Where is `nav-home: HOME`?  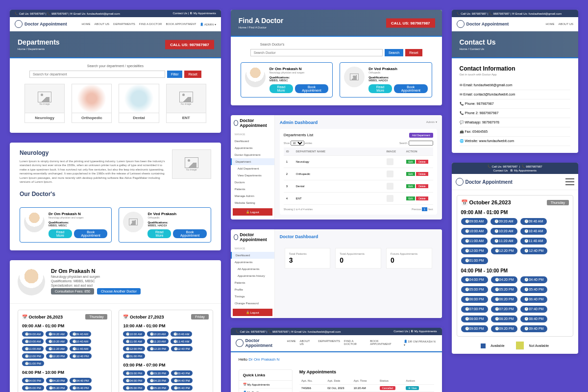 nav-home: HOME is located at coordinates (86, 24).